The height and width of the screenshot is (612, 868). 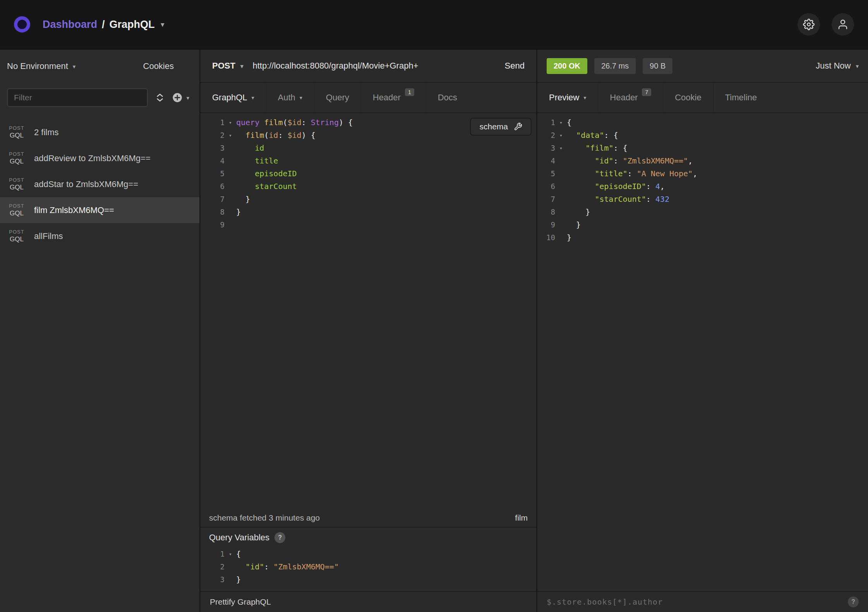 What do you see at coordinates (266, 135) in the screenshot?
I see `token: (` at bounding box center [266, 135].